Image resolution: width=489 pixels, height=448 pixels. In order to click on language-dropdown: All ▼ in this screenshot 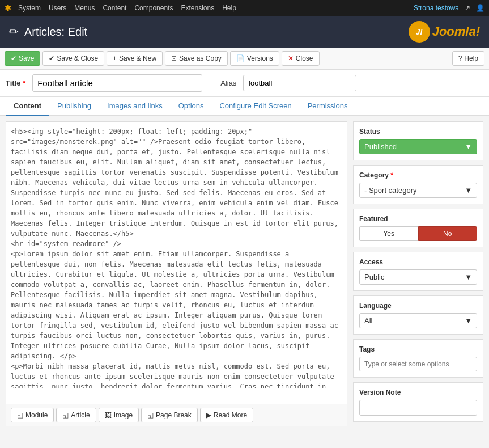, I will do `click(418, 321)`.